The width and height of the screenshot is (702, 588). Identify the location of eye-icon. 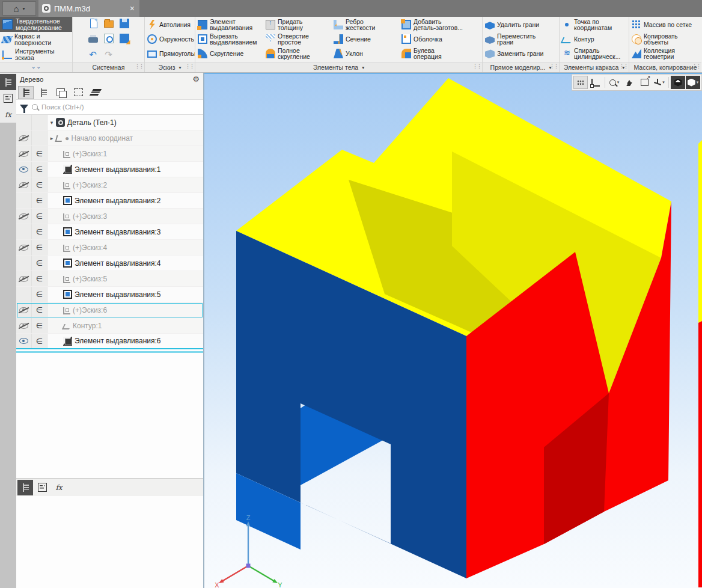
(24, 341).